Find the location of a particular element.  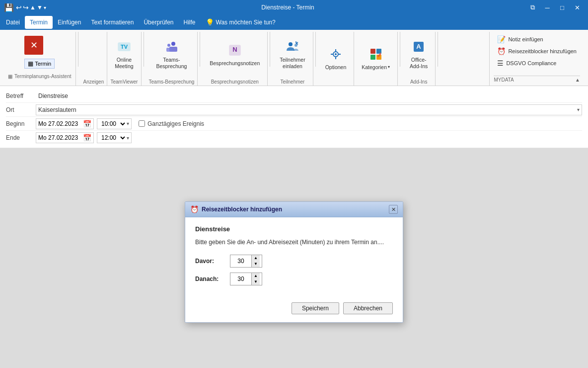

optionen-button: Optionen is located at coordinates (336, 59).